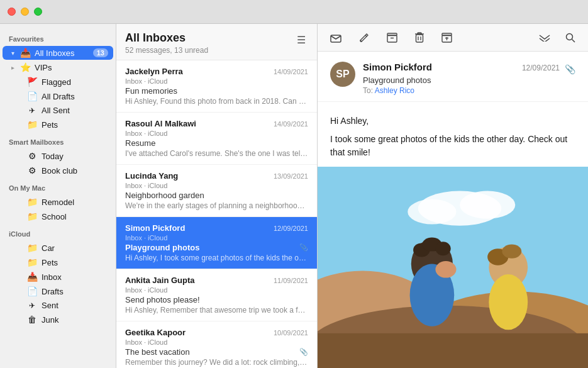  What do you see at coordinates (216, 296) in the screenshot?
I see `message-item: Ankita Jain Gupta 11/09/2021 Inbox · iCl…` at bounding box center [216, 296].